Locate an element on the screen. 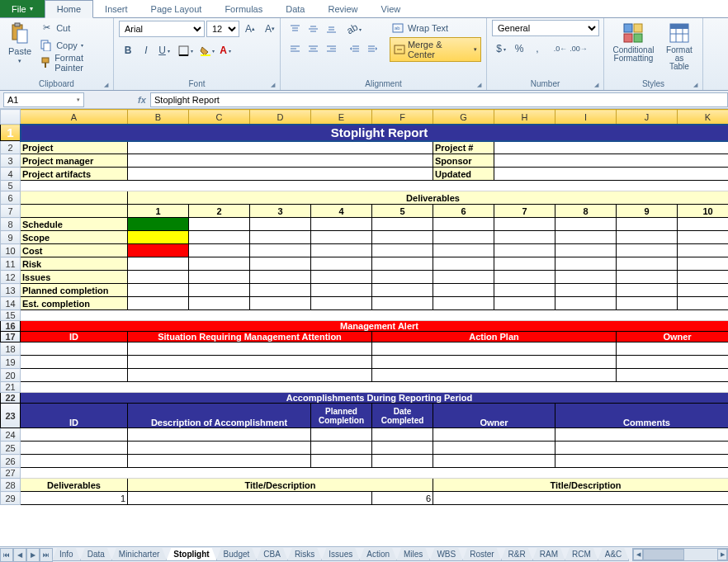 This screenshot has width=728, height=562. cost-label: Cost is located at coordinates (74, 251).